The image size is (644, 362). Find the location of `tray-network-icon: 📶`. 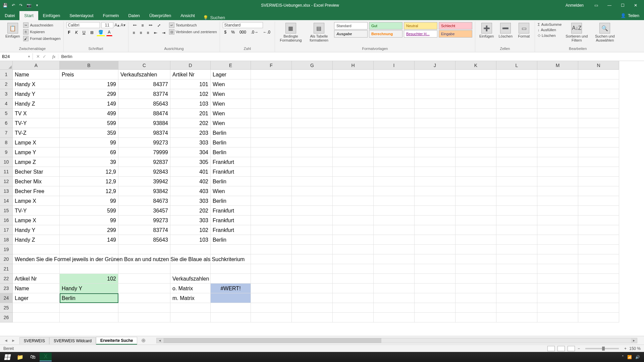

tray-network-icon: 📶 is located at coordinates (630, 357).